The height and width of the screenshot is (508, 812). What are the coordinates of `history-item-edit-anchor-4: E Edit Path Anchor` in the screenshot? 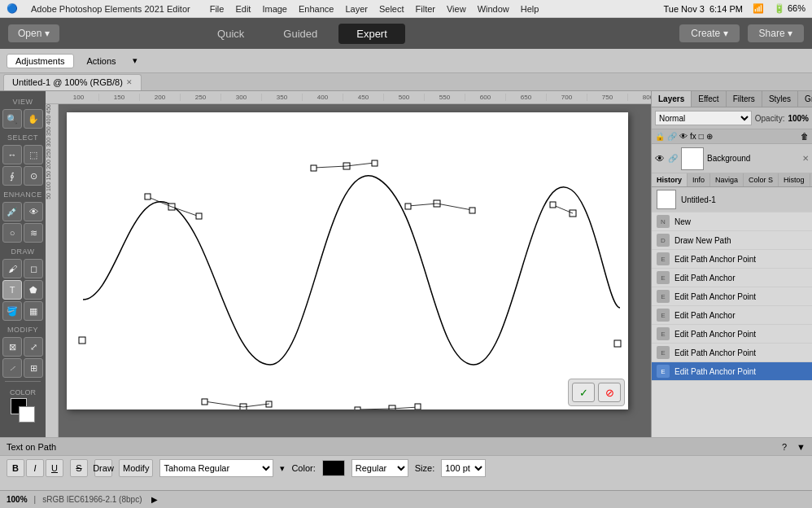 It's located at (732, 316).